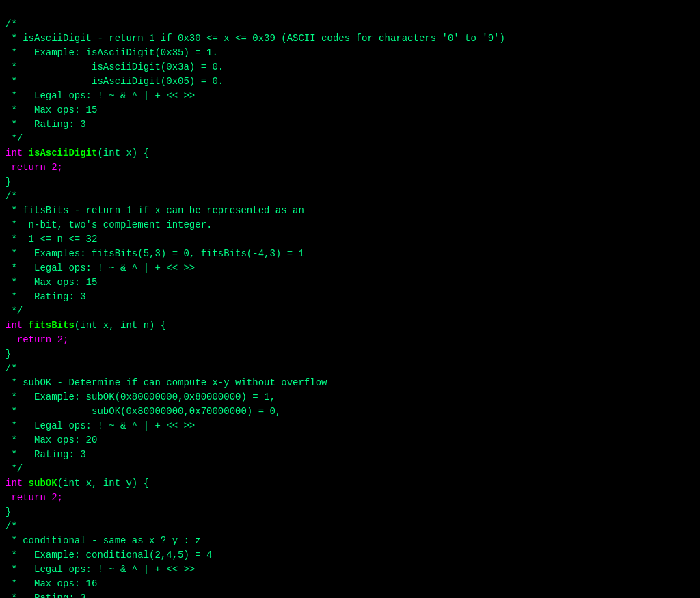  I want to click on code-line: * isAsciiDigit(0x3a) = 0., so click(350, 67).